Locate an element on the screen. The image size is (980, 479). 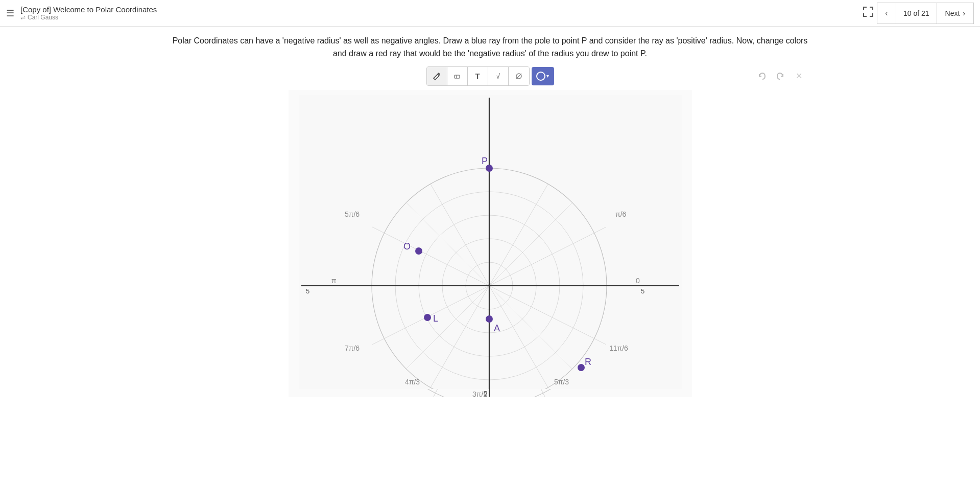
undo-button is located at coordinates (762, 76).